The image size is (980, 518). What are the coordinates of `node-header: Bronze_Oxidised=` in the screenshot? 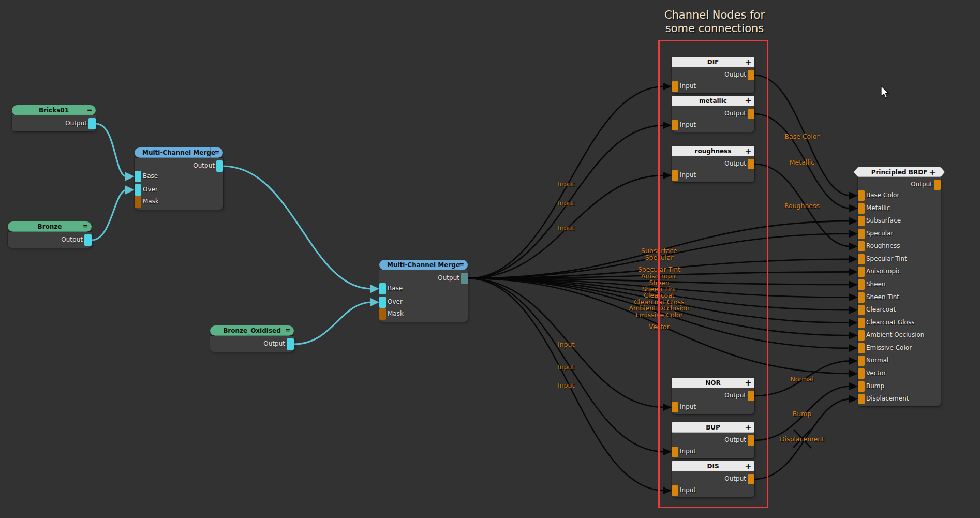 It's located at (252, 331).